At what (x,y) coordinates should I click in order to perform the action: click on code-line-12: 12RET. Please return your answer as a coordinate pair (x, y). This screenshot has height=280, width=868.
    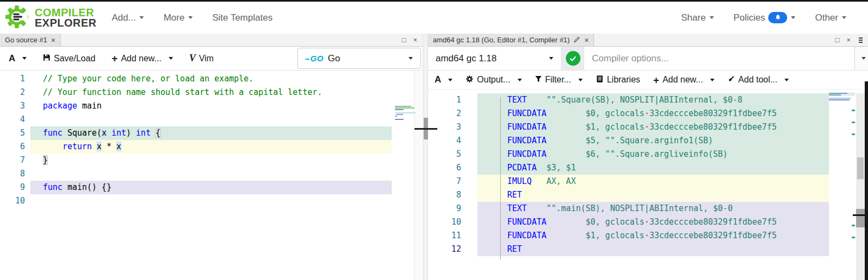
    Looking at the image, I should click on (648, 250).